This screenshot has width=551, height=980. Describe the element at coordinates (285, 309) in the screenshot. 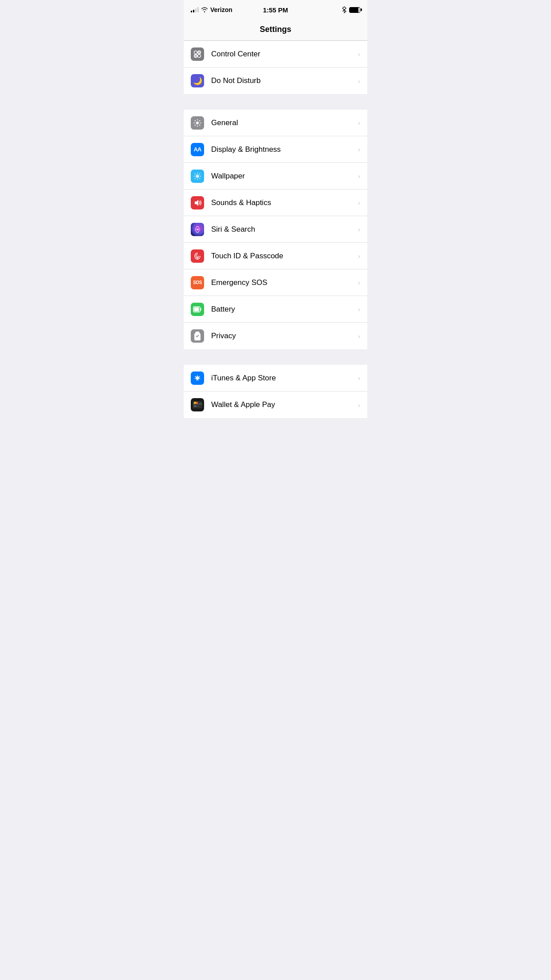

I see `battery-label: Battery` at that location.